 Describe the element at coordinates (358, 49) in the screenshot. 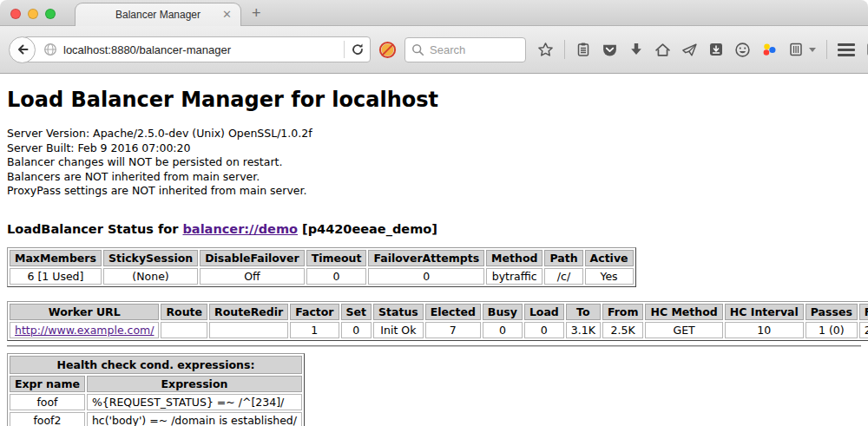

I see `reload-icon` at that location.